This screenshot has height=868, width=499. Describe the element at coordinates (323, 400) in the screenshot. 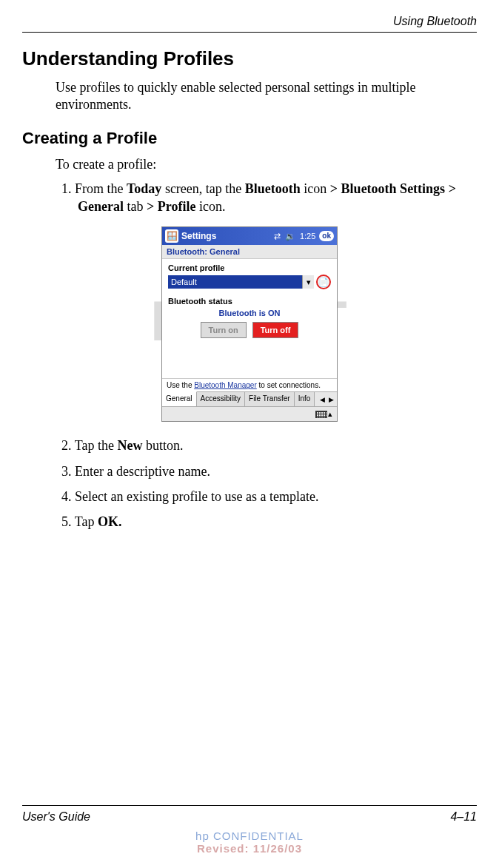

I see `arrow-left-icon: ◀` at that location.